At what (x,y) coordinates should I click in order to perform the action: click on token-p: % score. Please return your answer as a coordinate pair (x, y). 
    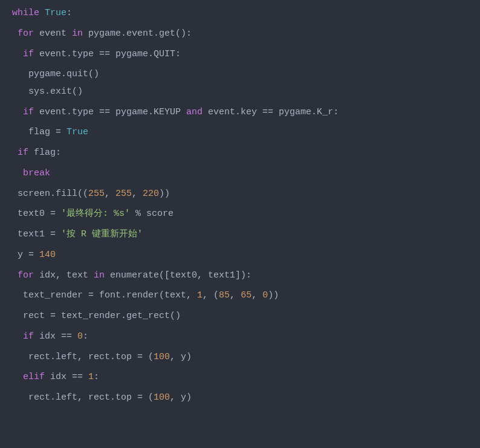
    Looking at the image, I should click on (152, 214).